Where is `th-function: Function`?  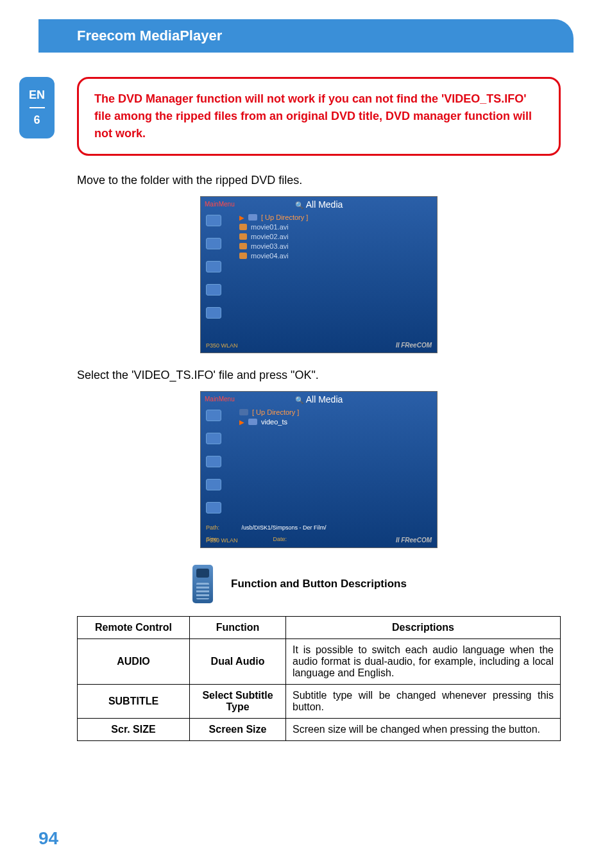 th-function: Function is located at coordinates (238, 628).